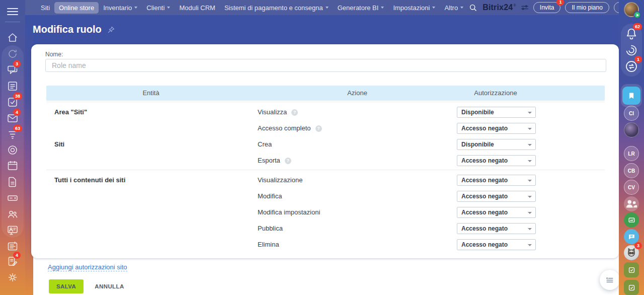 This screenshot has width=644, height=295. What do you see at coordinates (547, 8) in the screenshot?
I see `invite-button: Invita 1` at bounding box center [547, 8].